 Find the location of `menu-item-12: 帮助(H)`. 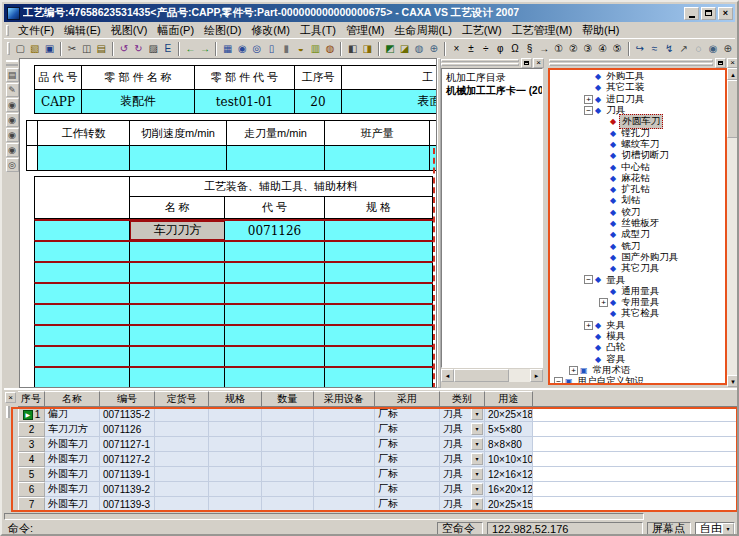

menu-item-12: 帮助(H) is located at coordinates (600, 30).